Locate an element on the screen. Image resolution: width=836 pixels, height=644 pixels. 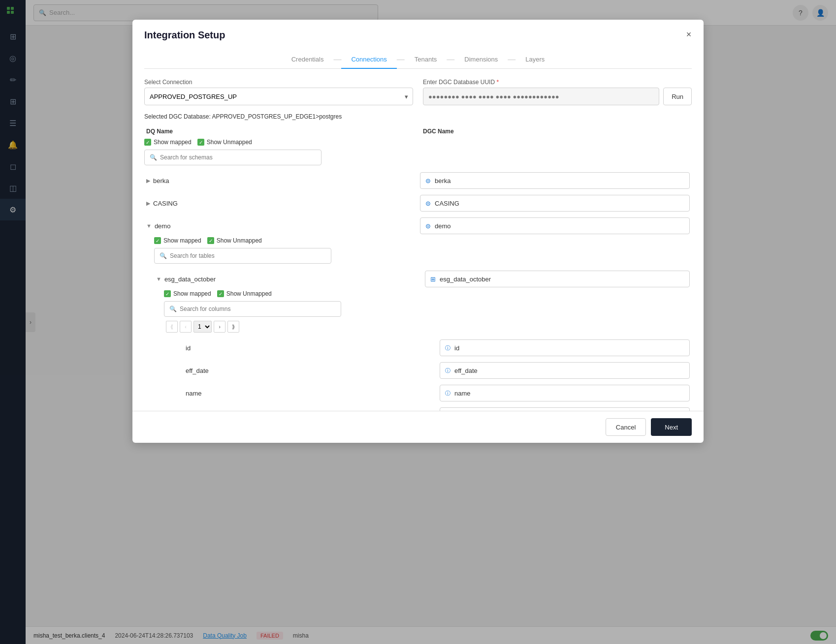
required-marker: * is located at coordinates (497, 82).